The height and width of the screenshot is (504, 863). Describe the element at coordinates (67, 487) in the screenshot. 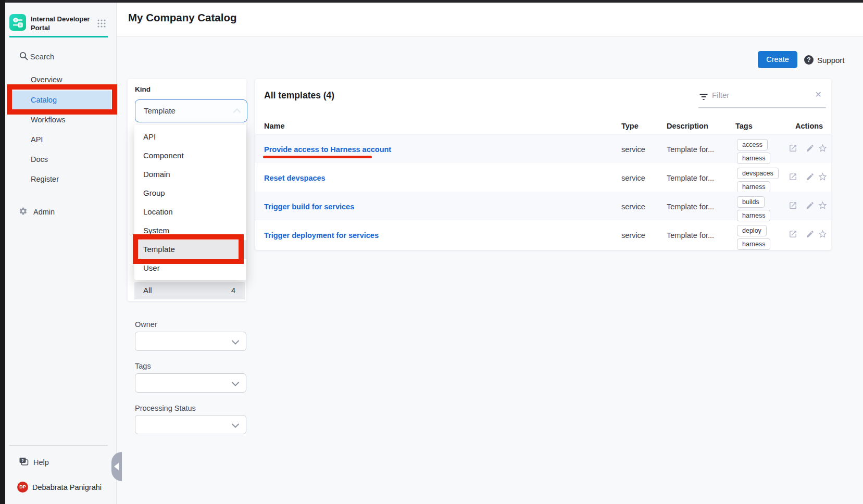

I see `user-name: Debabrata Panigrahi` at that location.